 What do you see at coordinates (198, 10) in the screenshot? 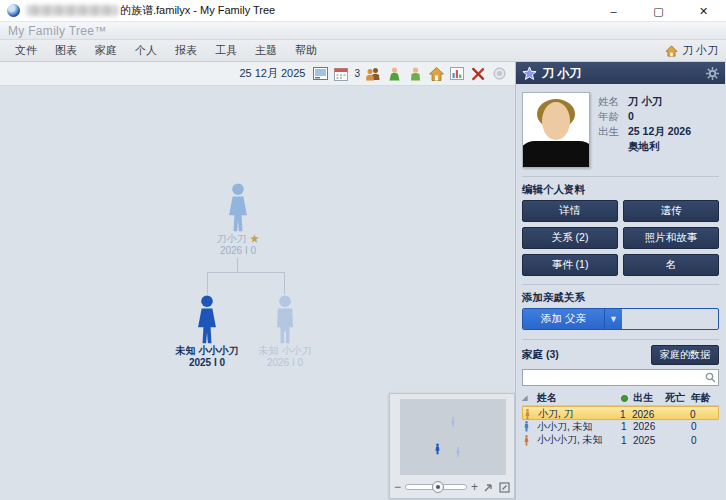
I see `window-title: 的族谱.familyx - My Family Tree` at bounding box center [198, 10].